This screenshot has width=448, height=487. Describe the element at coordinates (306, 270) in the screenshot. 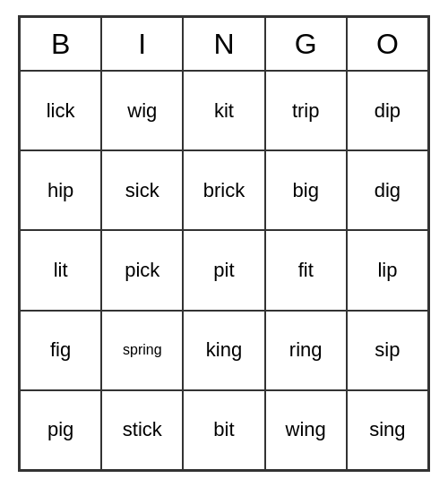

I see `cell-r3-c4: fit` at that location.